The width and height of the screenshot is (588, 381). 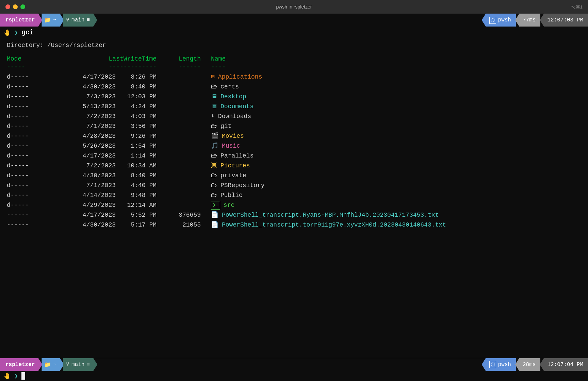 What do you see at coordinates (15, 7) in the screenshot?
I see `traffic-lights` at bounding box center [15, 7].